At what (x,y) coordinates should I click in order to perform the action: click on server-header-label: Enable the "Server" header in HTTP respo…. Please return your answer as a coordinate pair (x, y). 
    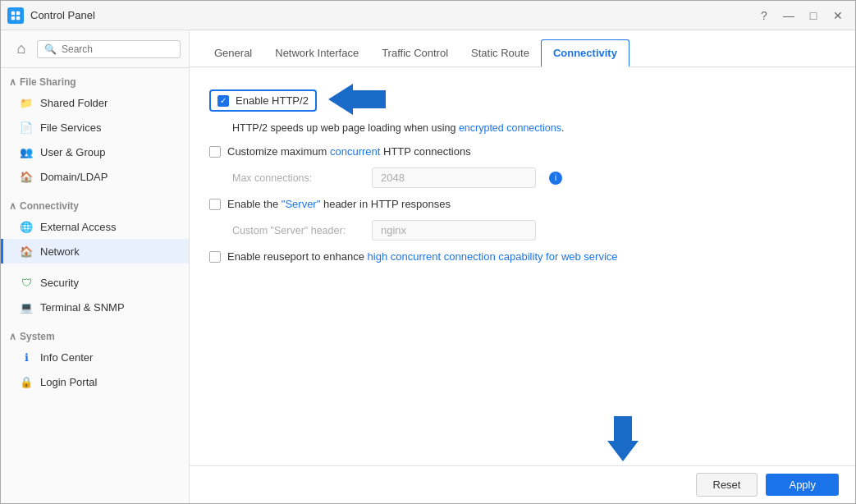
    Looking at the image, I should click on (339, 204).